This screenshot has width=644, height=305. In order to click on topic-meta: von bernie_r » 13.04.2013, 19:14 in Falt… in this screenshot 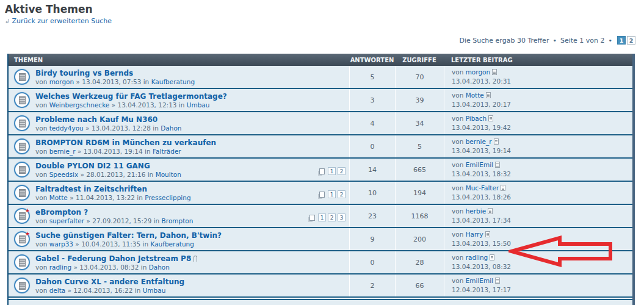, I will do `click(126, 151)`.